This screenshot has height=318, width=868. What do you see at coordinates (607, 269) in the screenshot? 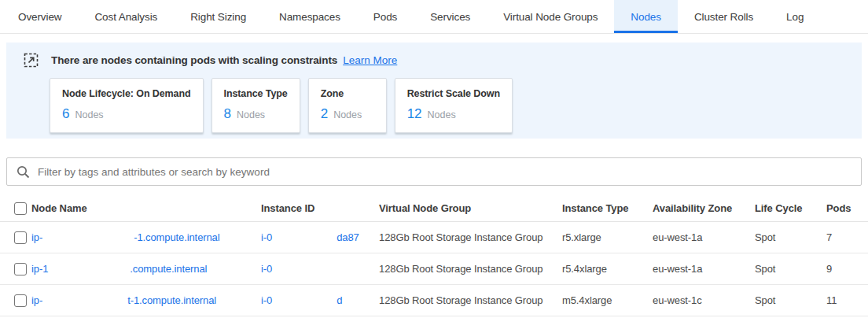
I see `instance-type-cell: r5.4xlarge` at bounding box center [607, 269].